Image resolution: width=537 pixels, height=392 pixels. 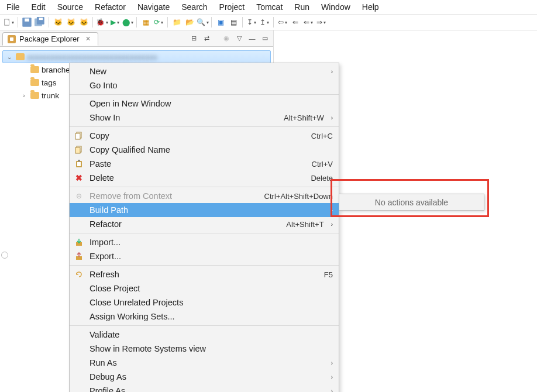 I want to click on menu-search: Search, so click(x=194, y=7).